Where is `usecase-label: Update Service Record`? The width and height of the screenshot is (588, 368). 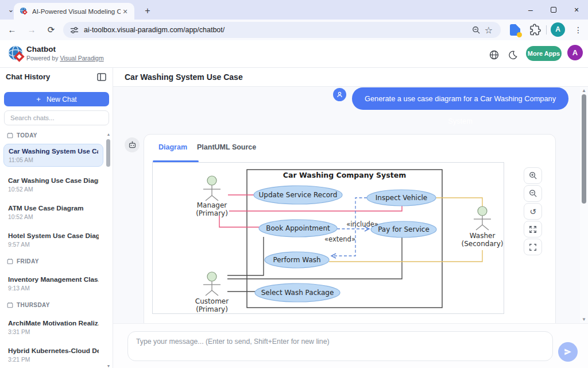
usecase-label: Update Service Record is located at coordinates (299, 195).